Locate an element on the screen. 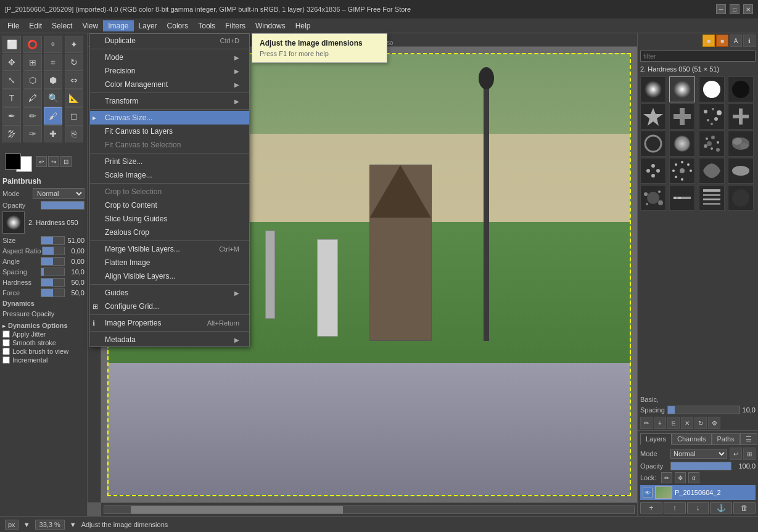 Image resolution: width=758 pixels, height=532 pixels. brush-cell-paint is located at coordinates (682, 198).